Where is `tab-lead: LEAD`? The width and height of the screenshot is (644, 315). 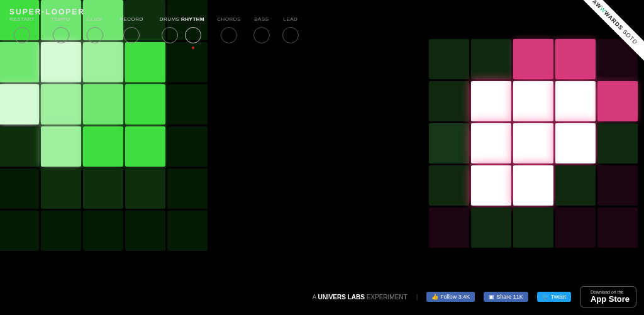
tab-lead: LEAD is located at coordinates (291, 30).